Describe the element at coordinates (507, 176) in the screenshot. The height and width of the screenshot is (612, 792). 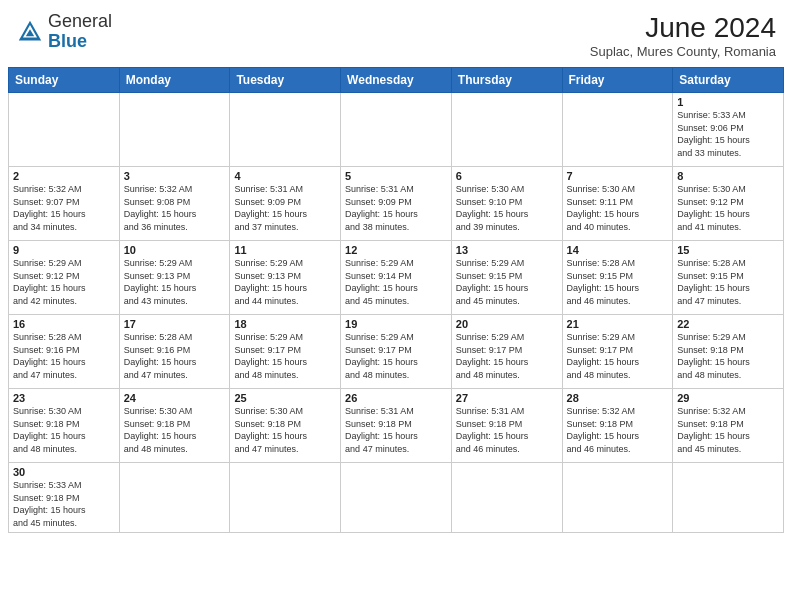
I see `day-number: 6` at that location.